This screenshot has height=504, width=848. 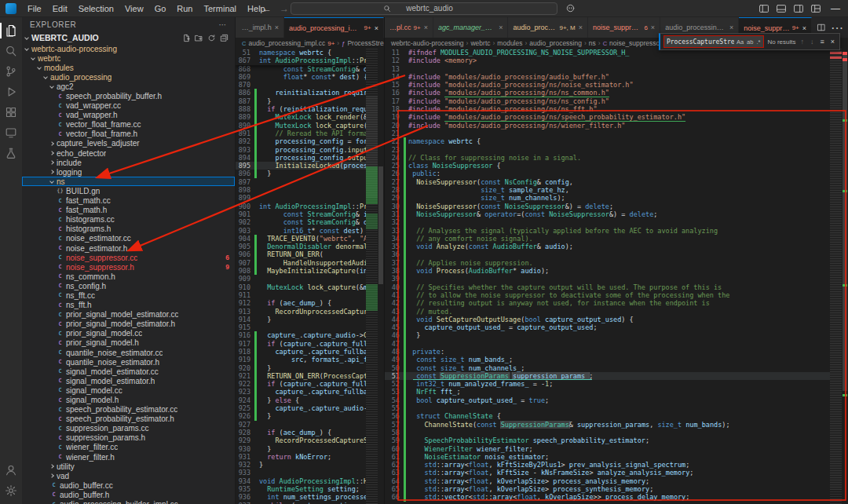 I want to click on tree-folder-webrtc: webrtc, so click(x=129, y=58).